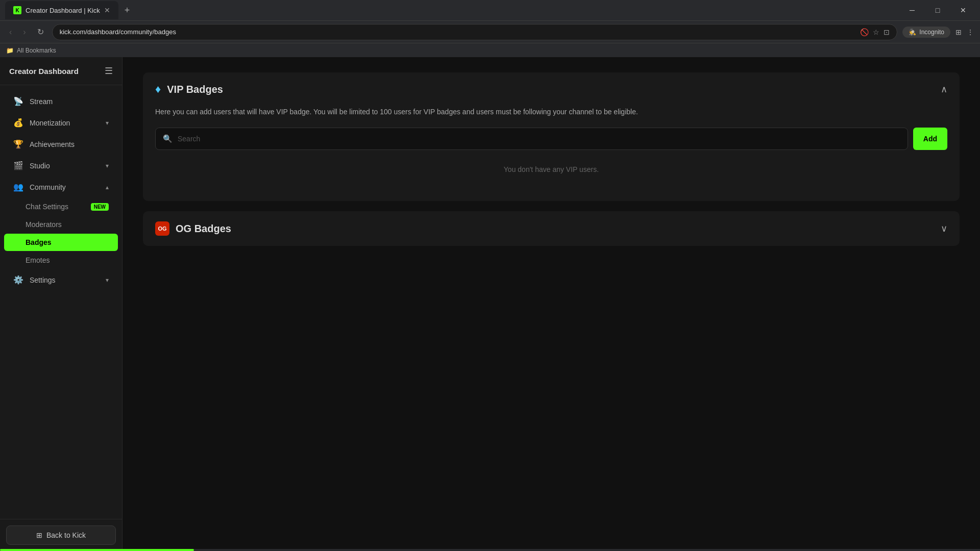 This screenshot has height=551, width=980. I want to click on og-badge-icon: OG, so click(162, 229).